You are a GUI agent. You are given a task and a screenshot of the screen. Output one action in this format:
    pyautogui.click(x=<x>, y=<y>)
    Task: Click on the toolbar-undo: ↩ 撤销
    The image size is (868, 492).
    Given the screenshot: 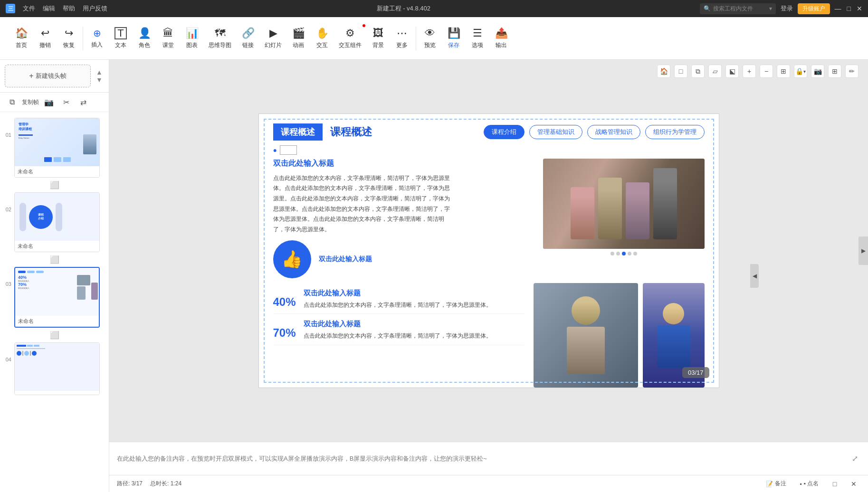 What is the action you would take?
    pyautogui.click(x=45, y=38)
    